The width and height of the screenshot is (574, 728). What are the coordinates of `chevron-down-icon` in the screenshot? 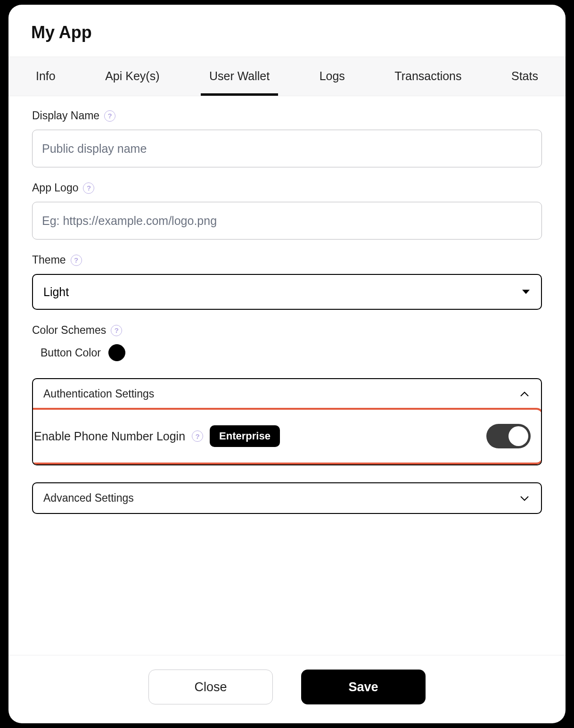 It's located at (525, 498).